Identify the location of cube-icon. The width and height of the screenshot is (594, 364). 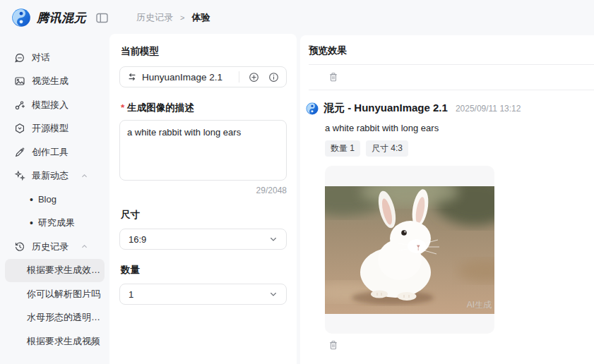
(20, 128).